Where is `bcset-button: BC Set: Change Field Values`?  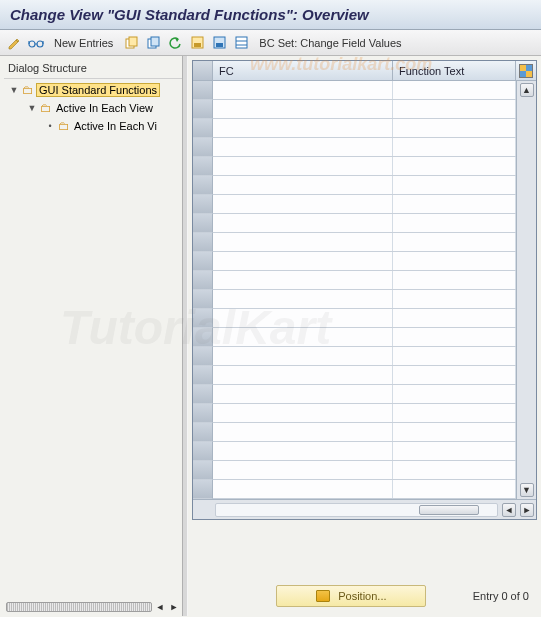
bcset-button: BC Set: Change Field Values is located at coordinates (330, 43).